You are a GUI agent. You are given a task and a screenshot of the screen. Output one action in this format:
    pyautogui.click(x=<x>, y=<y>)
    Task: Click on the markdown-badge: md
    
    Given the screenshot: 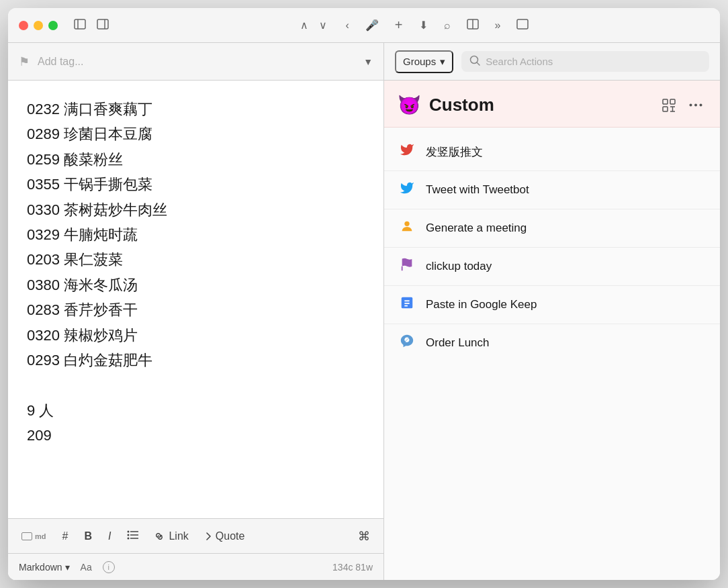 What is the action you would take?
    pyautogui.click(x=34, y=536)
    